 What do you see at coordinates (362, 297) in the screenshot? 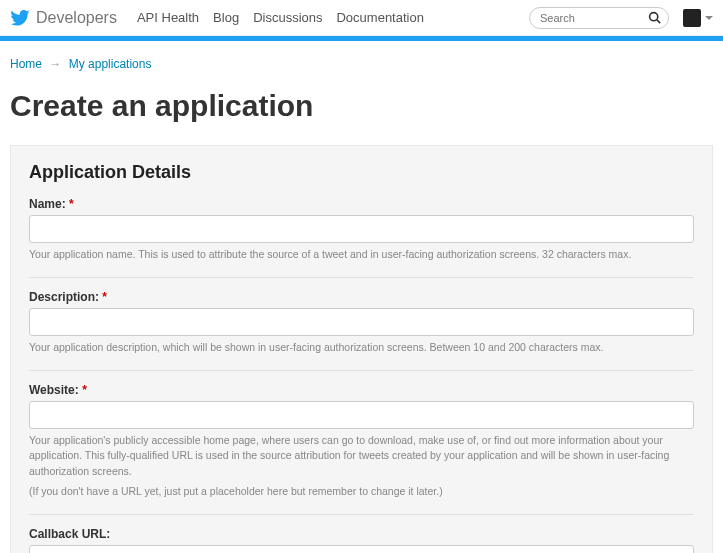
I see `description-label: Description: *` at bounding box center [362, 297].